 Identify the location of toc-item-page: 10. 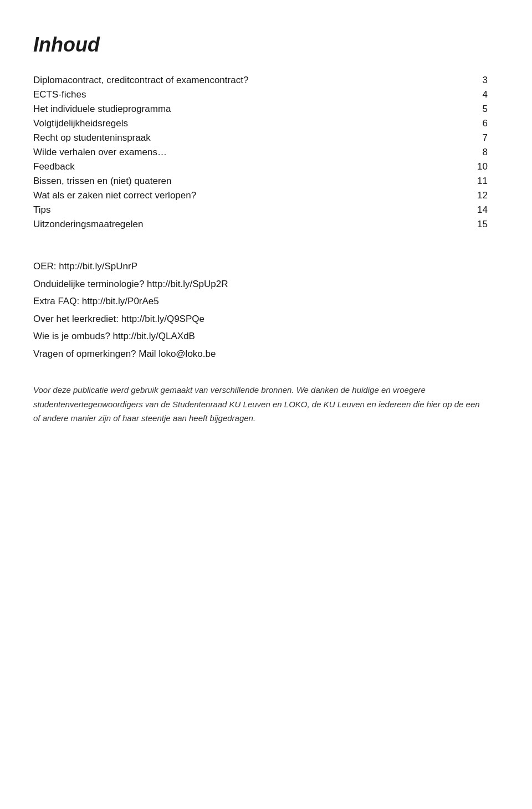
(453, 167).